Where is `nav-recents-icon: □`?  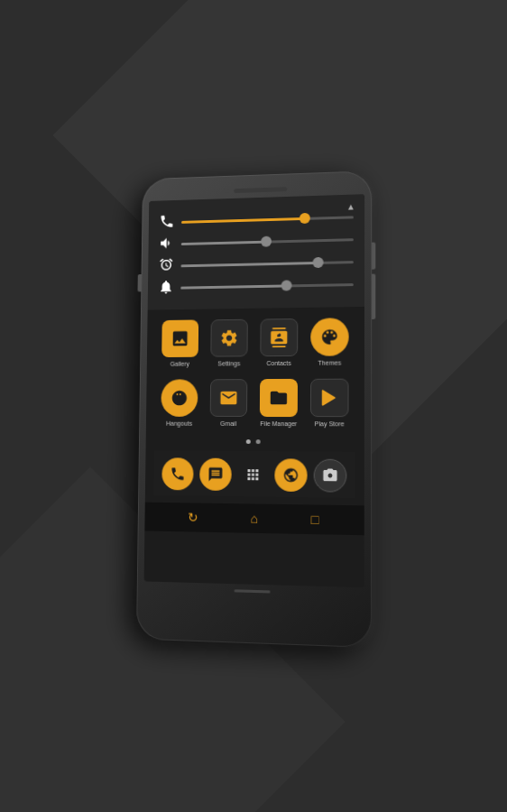 nav-recents-icon: □ is located at coordinates (316, 520).